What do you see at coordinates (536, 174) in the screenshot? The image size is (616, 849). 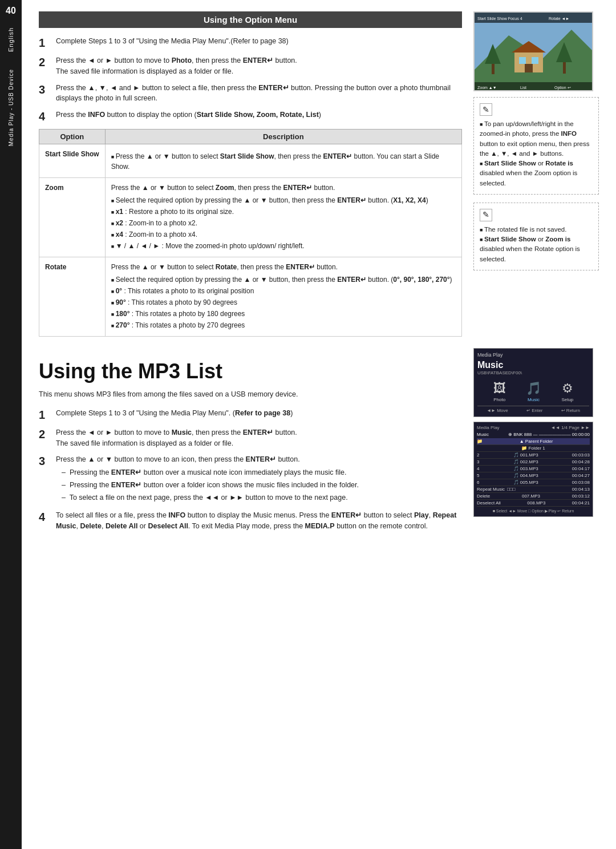 I see `option-menu-right: Start Slide Show Focus 4 Rotate ◄► Zoom …` at bounding box center [536, 174].